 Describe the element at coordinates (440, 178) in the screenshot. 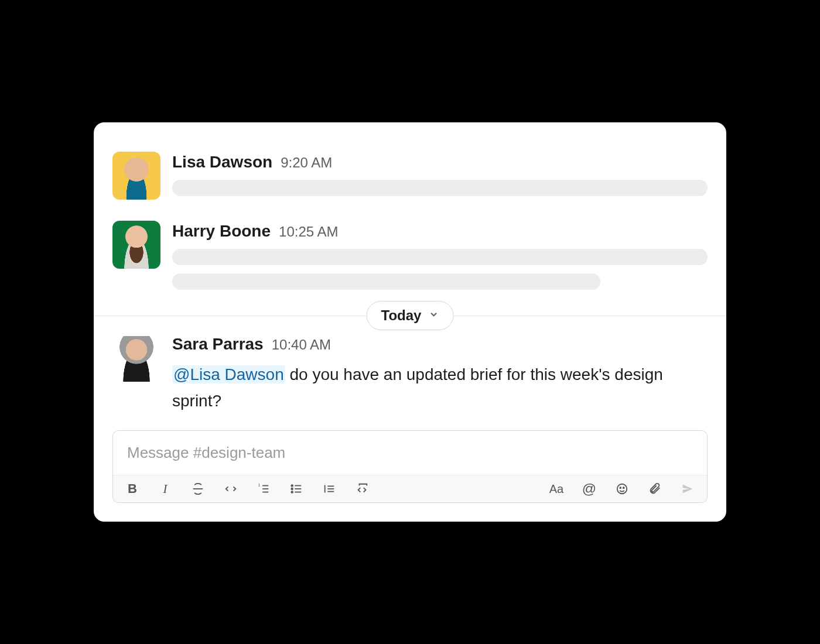

I see `message-body: Lisa Dawson 9:20 AM` at that location.